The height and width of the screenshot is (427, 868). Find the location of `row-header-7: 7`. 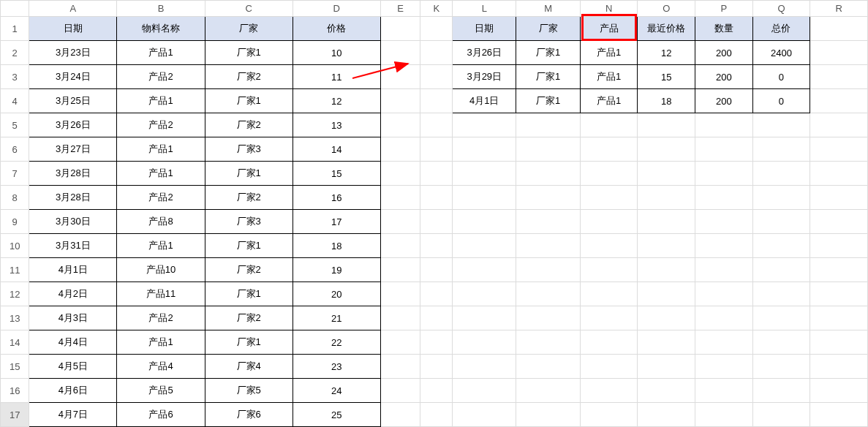

row-header-7: 7 is located at coordinates (15, 174).